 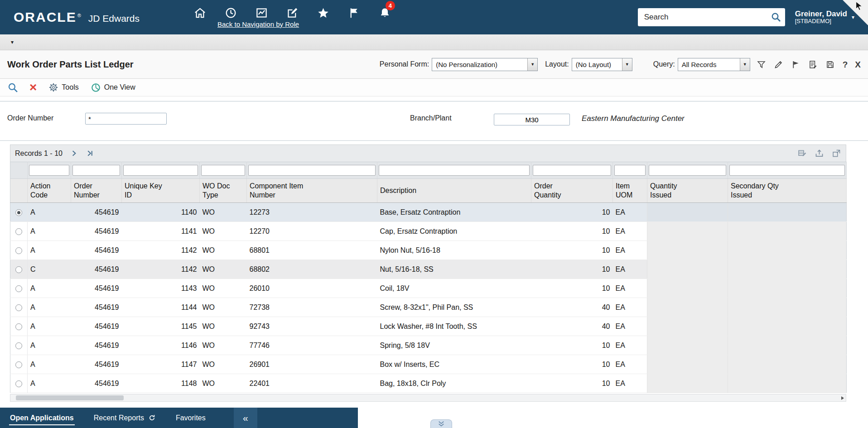 What do you see at coordinates (454, 346) in the screenshot?
I see `cell-desc: Spring, 5/8 18V` at bounding box center [454, 346].